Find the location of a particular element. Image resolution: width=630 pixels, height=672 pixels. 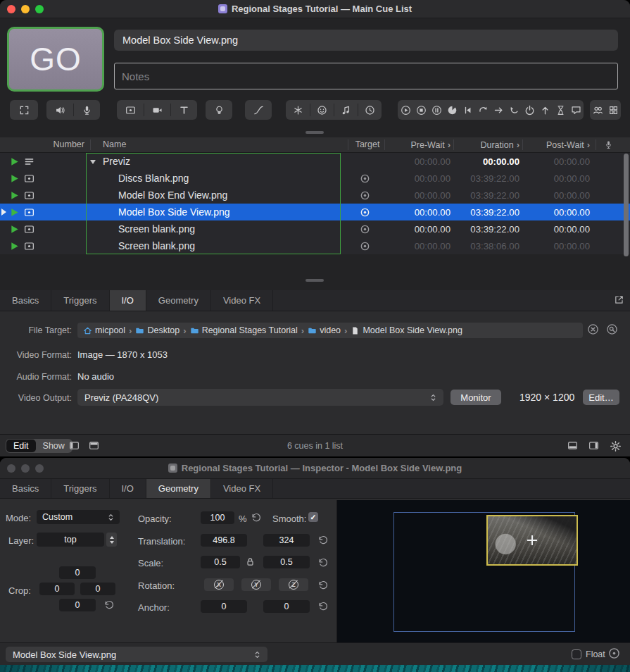

opacity-reset-button is located at coordinates (257, 518).